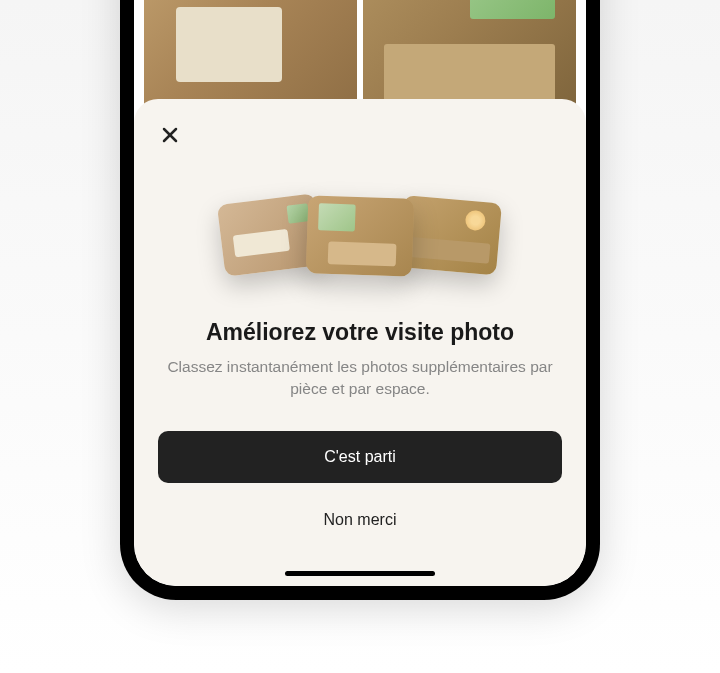 Image resolution: width=720 pixels, height=673 pixels. What do you see at coordinates (360, 236) in the screenshot?
I see `hero-photo-collage` at bounding box center [360, 236].